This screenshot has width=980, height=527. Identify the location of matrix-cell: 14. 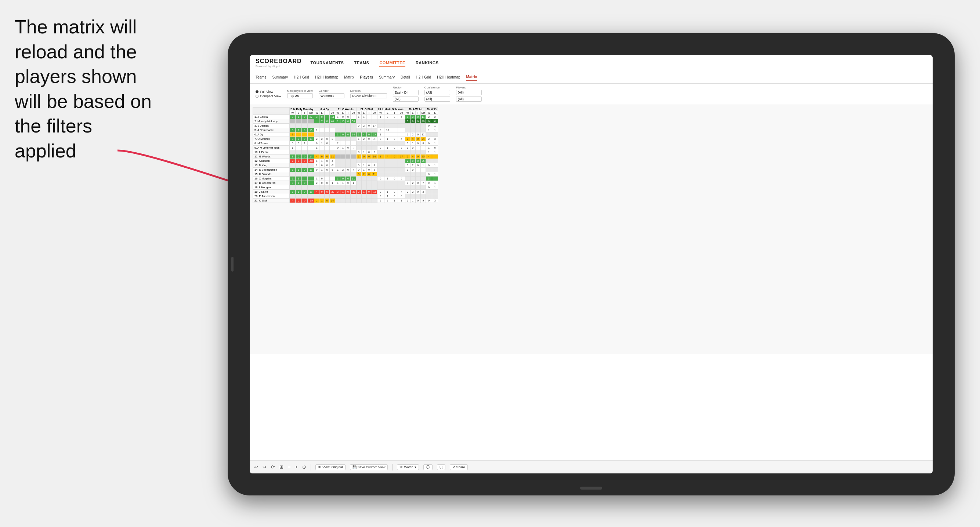
(374, 157).